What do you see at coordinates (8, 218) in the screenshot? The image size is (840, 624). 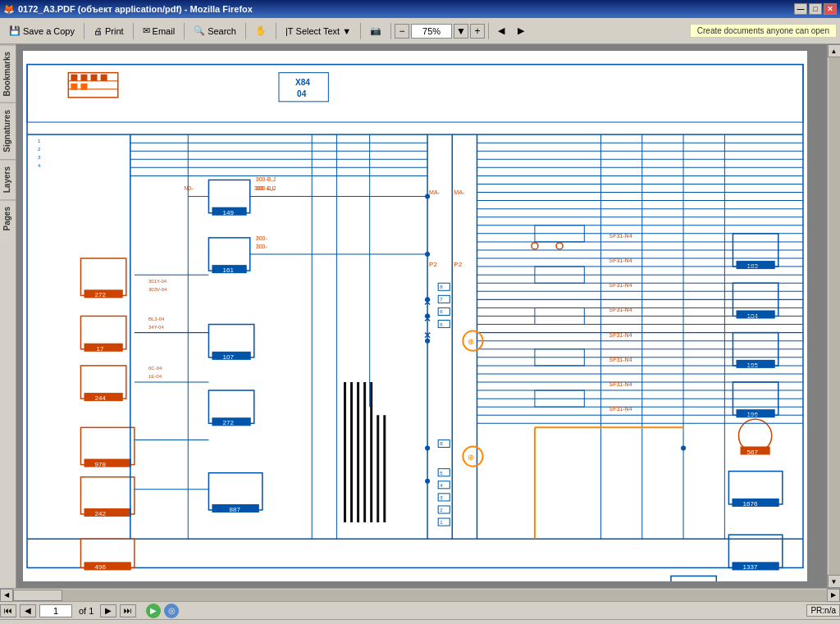 I see `pages-tab: Pages` at bounding box center [8, 218].